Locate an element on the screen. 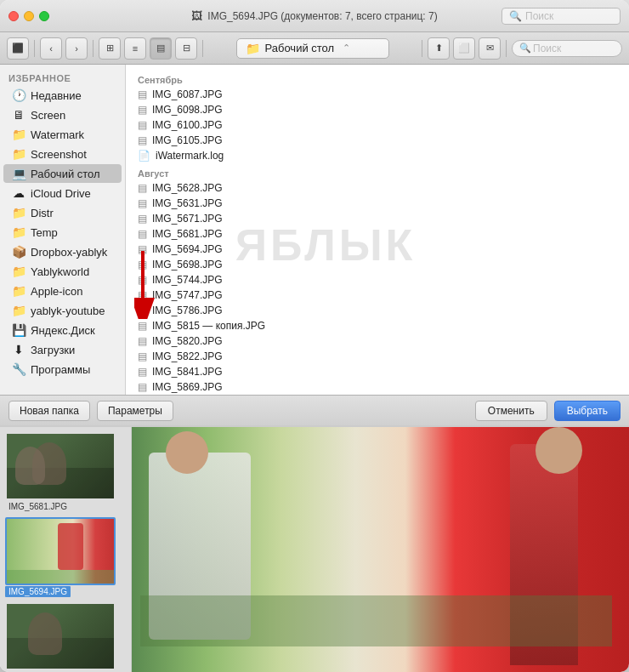 The height and width of the screenshot is (672, 629). title-search: 🔍 Поиск is located at coordinates (561, 16).